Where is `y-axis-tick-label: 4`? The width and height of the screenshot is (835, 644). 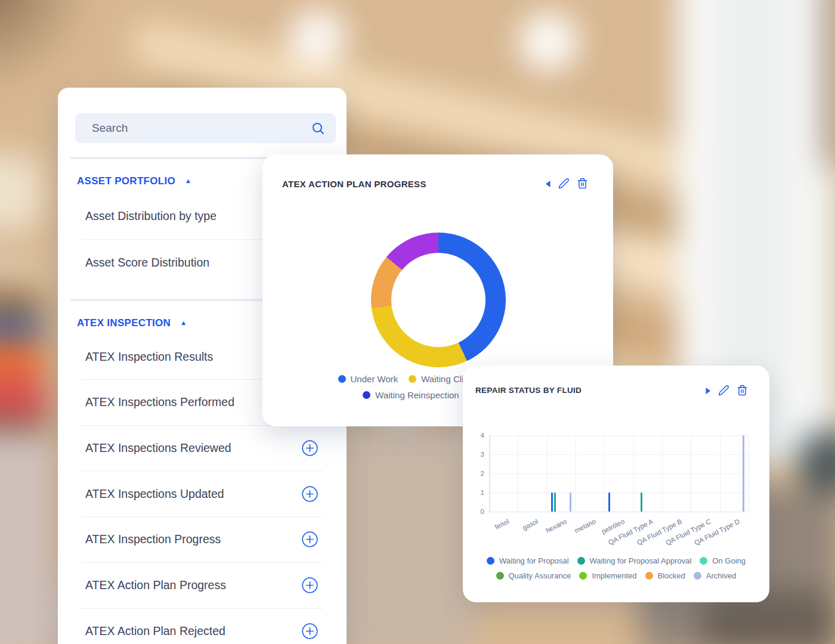
y-axis-tick-label: 4 is located at coordinates (475, 435).